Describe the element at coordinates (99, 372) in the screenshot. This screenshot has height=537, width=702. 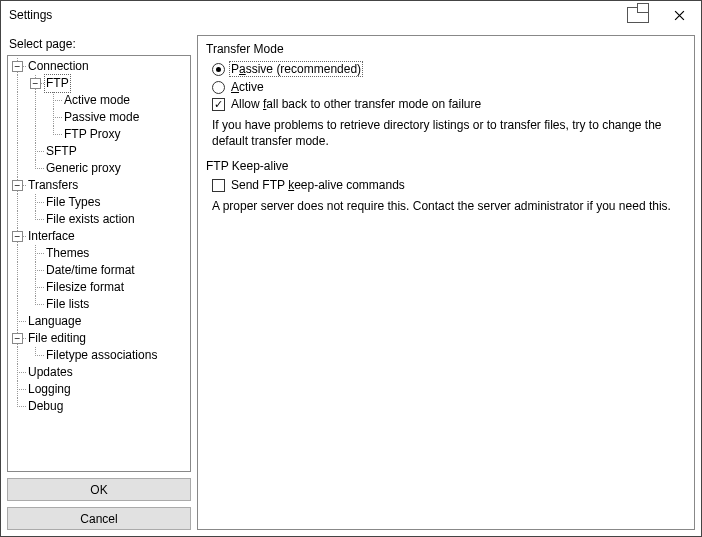
I see `tree-item-updates: Updates` at that location.